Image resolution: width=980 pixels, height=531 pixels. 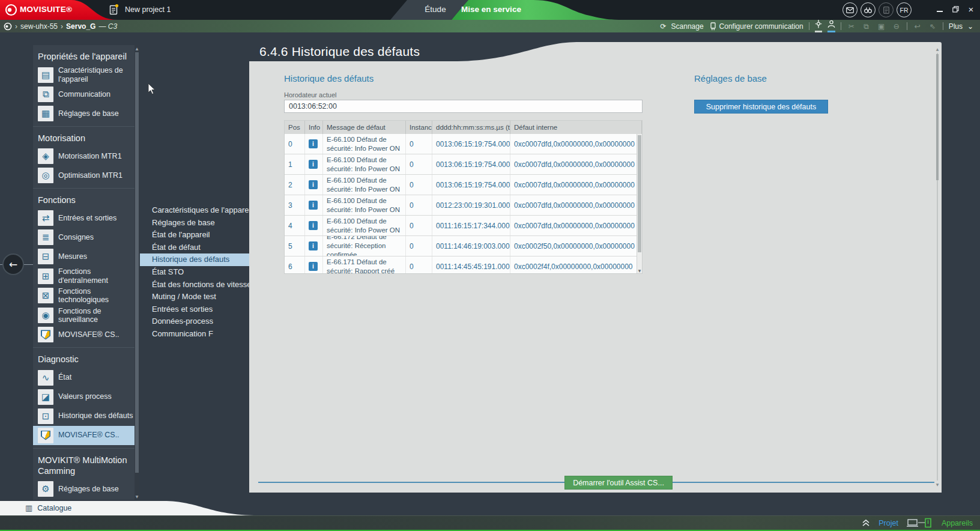 I want to click on user-mode-toggle, so click(x=831, y=26).